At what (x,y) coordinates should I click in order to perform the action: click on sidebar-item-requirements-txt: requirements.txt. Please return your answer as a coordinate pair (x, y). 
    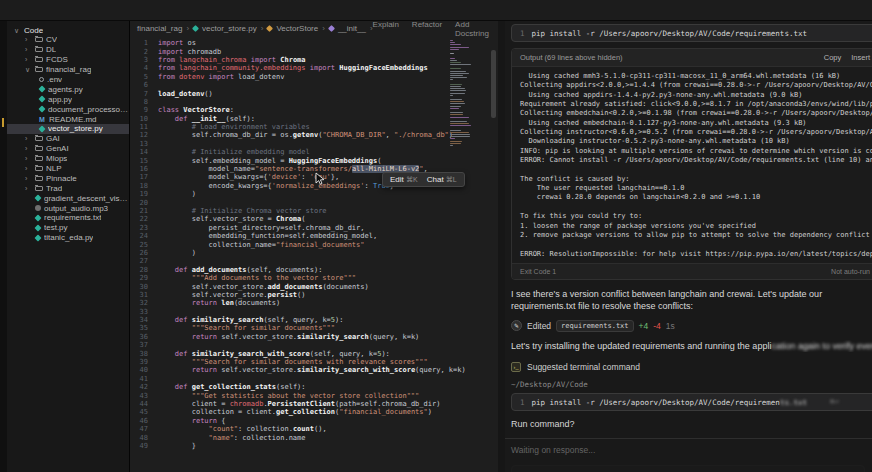
    Looking at the image, I should click on (68, 218).